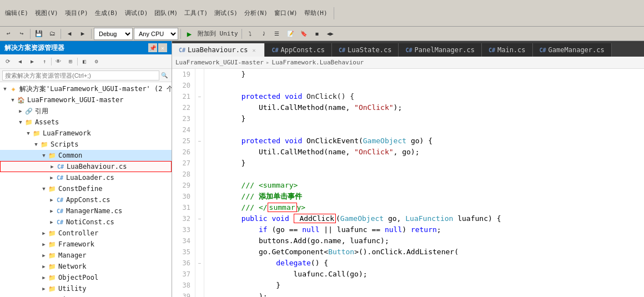 The image size is (644, 297). What do you see at coordinates (22, 34) in the screenshot?
I see `tb-redo: ↪` at bounding box center [22, 34].